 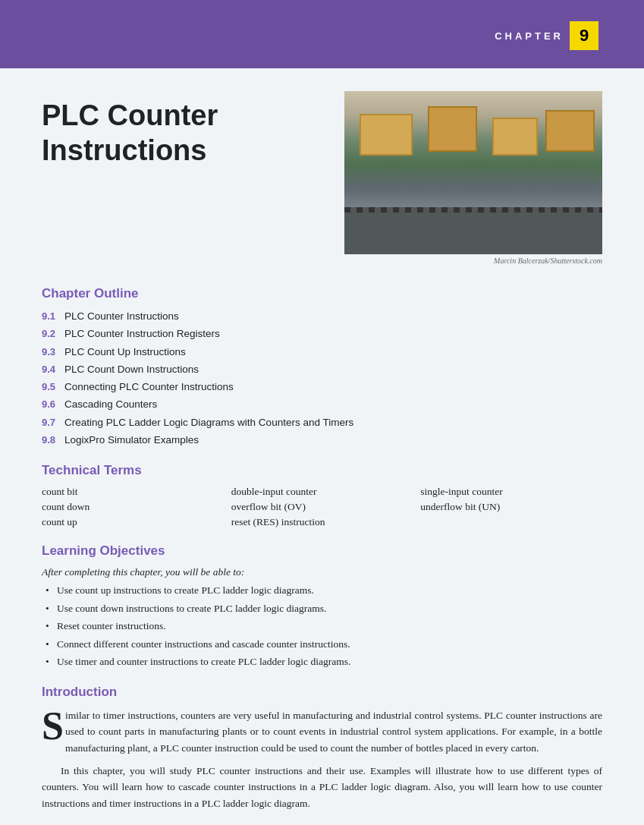 What do you see at coordinates (473, 261) in the screenshot?
I see `image-caption: Marcin Balcerzak/Shutterstock.com` at bounding box center [473, 261].